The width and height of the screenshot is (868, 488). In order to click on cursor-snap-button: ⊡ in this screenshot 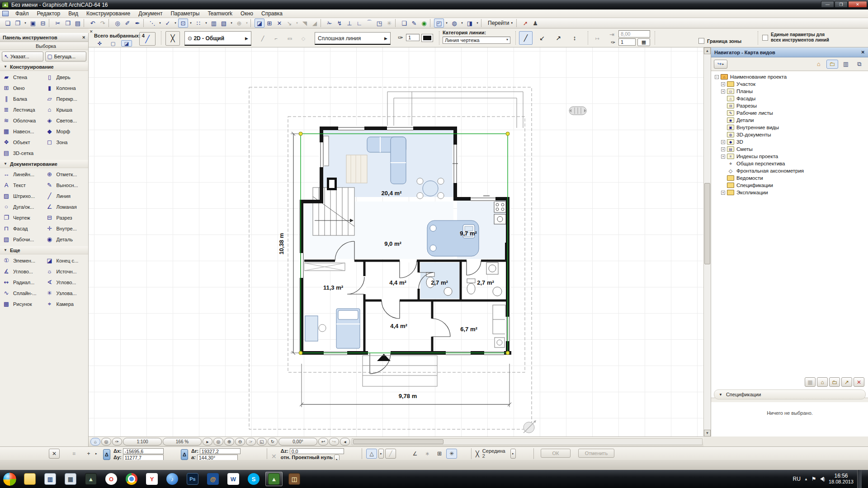, I will do `click(183, 23)`.